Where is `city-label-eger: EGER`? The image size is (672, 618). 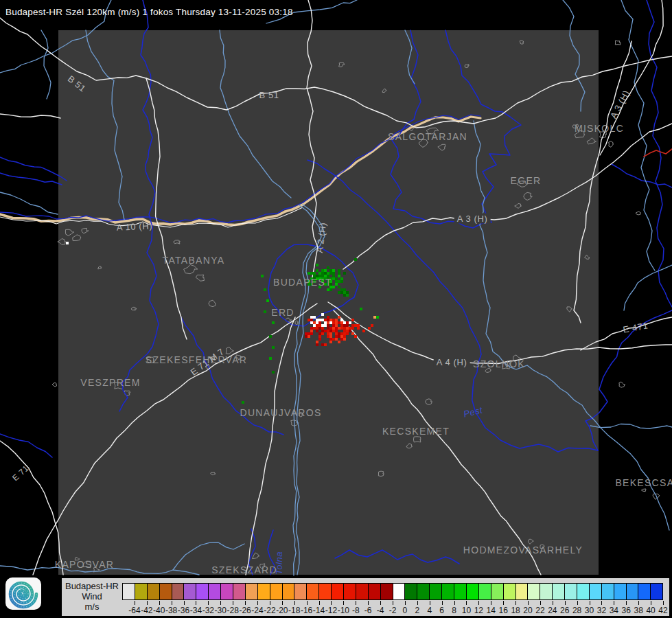
city-label-eger: EGER is located at coordinates (526, 181).